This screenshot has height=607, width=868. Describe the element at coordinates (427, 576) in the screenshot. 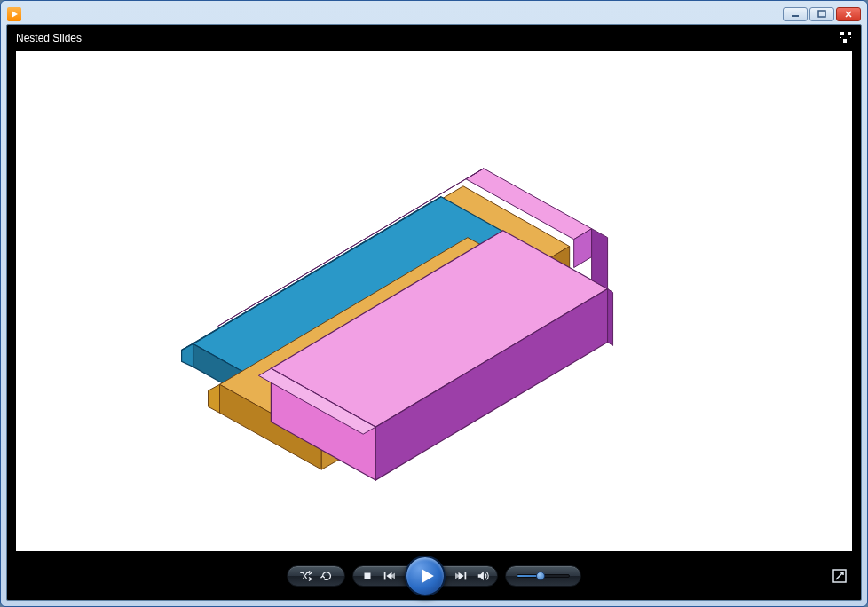

I see `play-icon` at that location.